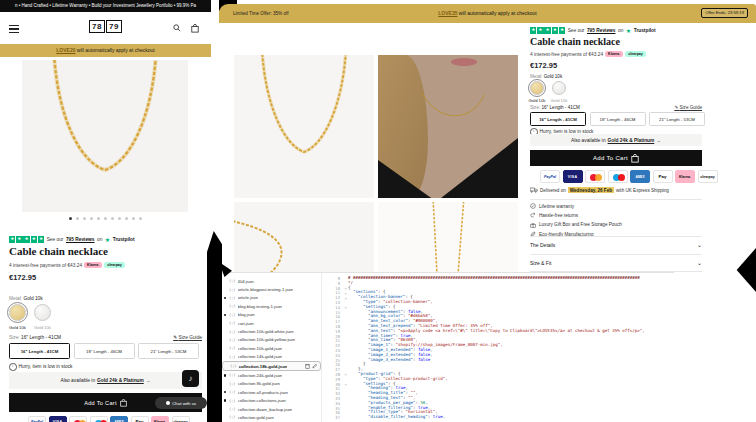 This screenshot has width=756, height=422. What do you see at coordinates (272, 306) in the screenshot?
I see `file-tree-item: {;}blog.blog-testing-1.json` at bounding box center [272, 306].